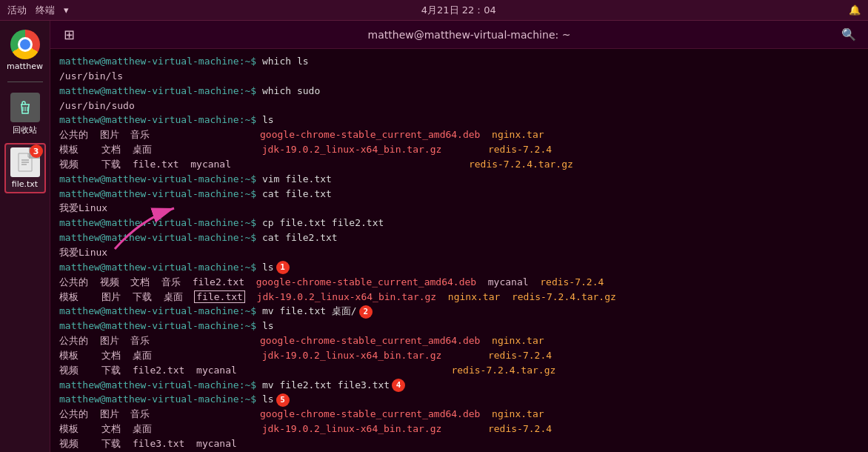 The height and width of the screenshot is (452, 868). What do you see at coordinates (127, 296) in the screenshot?
I see `output-text: 模板 图片 下载 桌面` at bounding box center [127, 296].